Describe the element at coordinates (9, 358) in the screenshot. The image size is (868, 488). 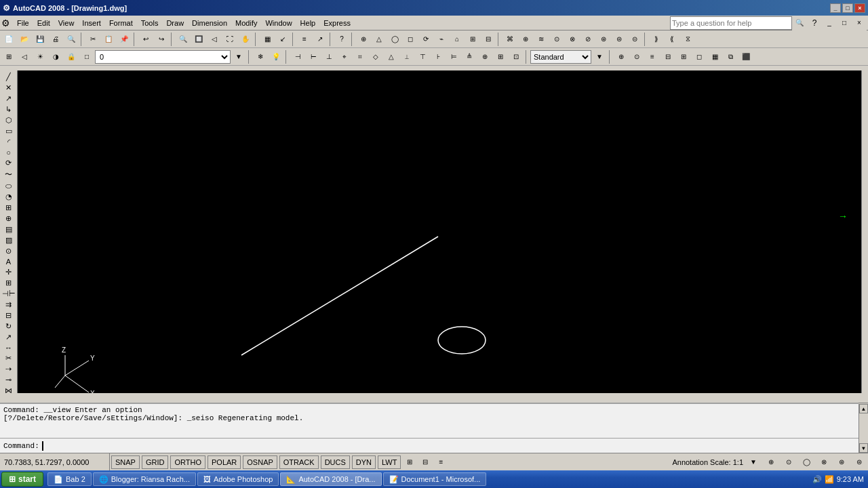
I see `draw-trim-button: ✂` at that location.